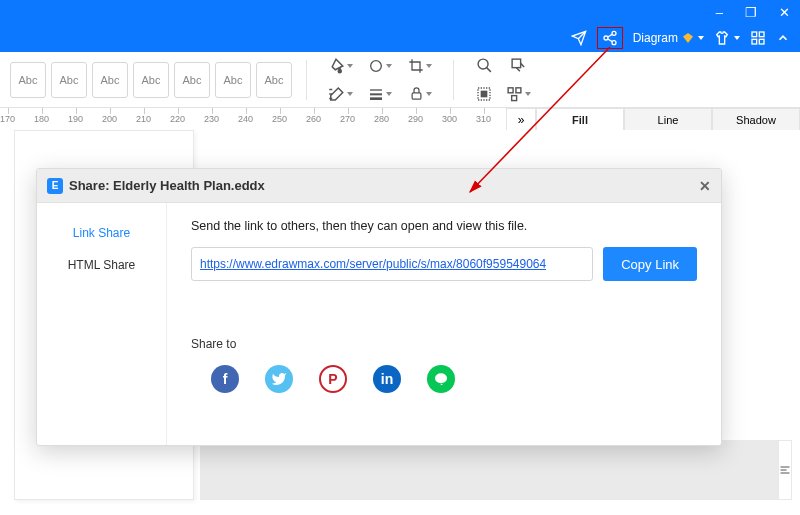  I want to click on canvas-background, so click(495, 470).